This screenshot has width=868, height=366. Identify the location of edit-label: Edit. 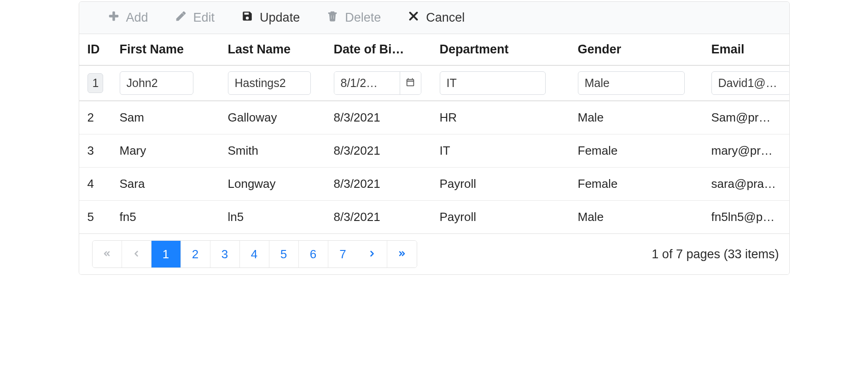
(204, 17).